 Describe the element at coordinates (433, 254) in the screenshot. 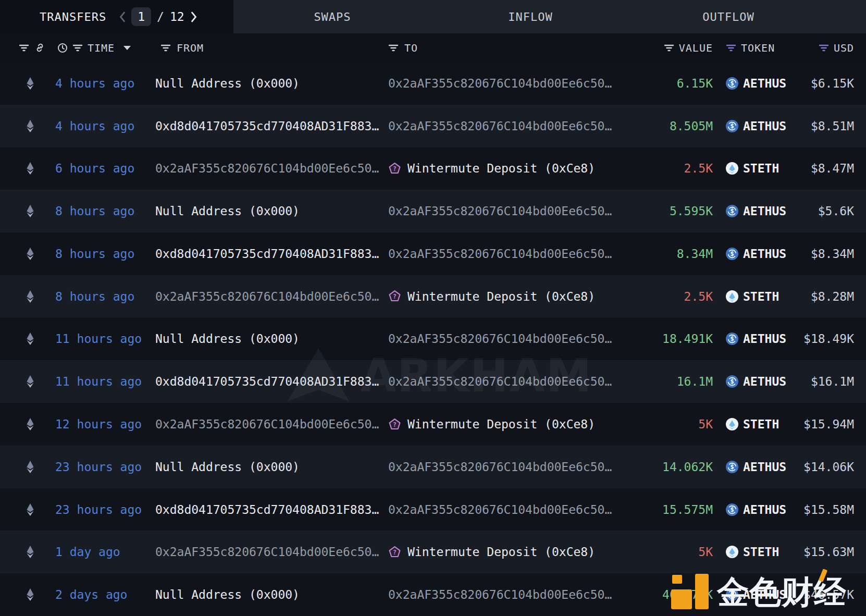

I see `table-row: 8 hours ago 0xd8d041705735cd770408AD31F8…` at that location.